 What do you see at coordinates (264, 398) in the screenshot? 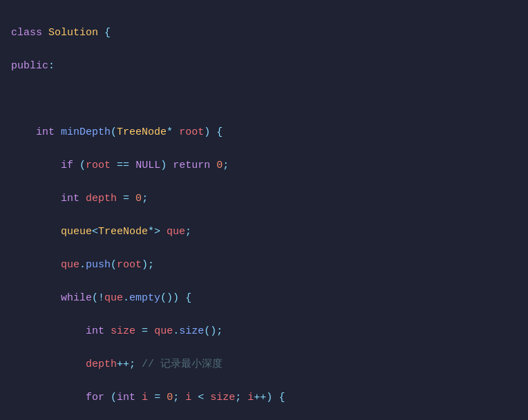
I see `line-12: for (int i = 0; i < size; i++) {` at bounding box center [264, 398].